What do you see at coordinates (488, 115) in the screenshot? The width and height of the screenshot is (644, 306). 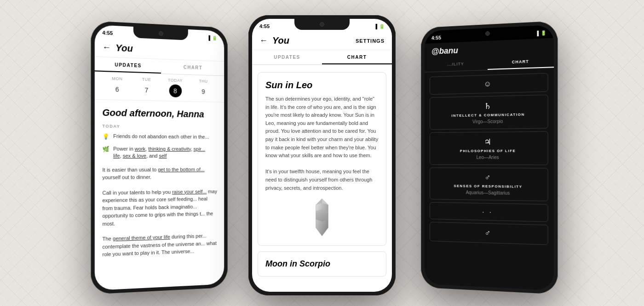 I see `chart-category-1: INTELLECT & COMMUNICATION` at bounding box center [488, 115].